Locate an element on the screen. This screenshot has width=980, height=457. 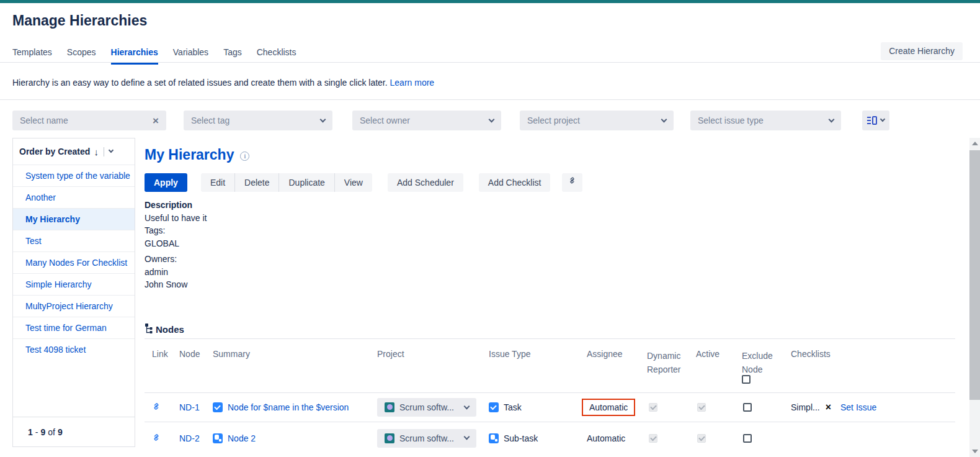
select-name-input: Select name × is located at coordinates (89, 120).